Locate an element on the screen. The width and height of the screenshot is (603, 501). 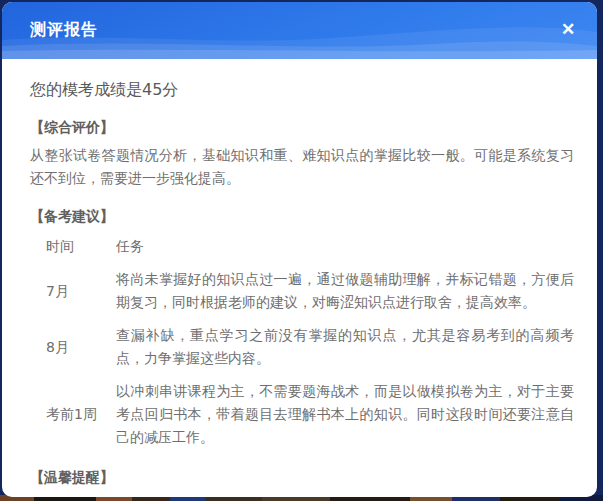
time-cell: 7月 is located at coordinates (73, 292).